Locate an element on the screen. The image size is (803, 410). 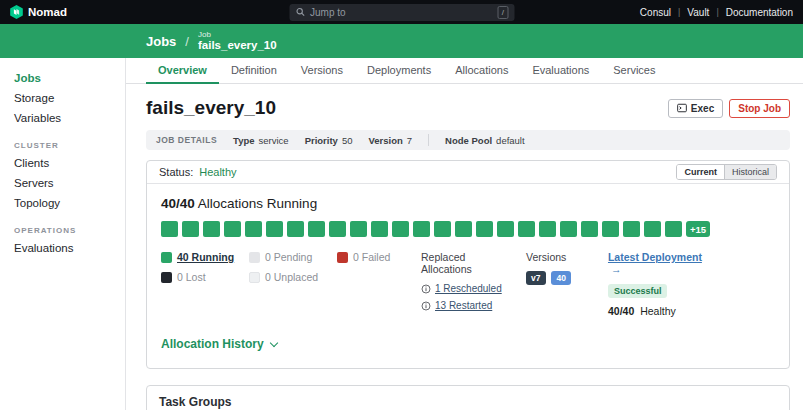
top-nav-bar: Nomad Jump to / Consul | Vault | Documen… is located at coordinates (402, 12).